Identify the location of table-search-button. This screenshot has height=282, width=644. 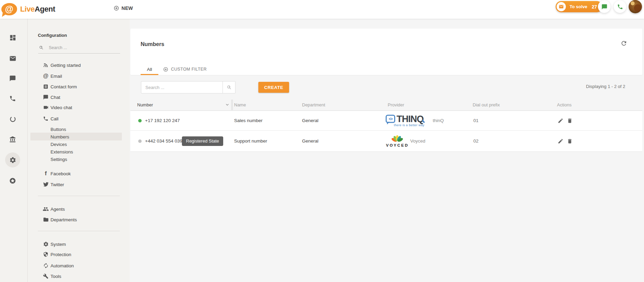
(229, 87).